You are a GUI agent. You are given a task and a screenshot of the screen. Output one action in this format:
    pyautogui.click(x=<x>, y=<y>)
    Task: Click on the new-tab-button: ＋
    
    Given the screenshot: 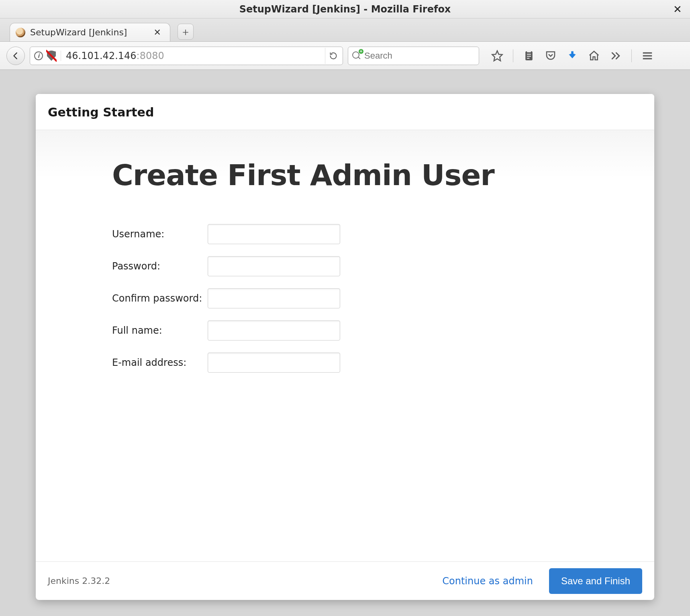 What is the action you would take?
    pyautogui.click(x=186, y=32)
    